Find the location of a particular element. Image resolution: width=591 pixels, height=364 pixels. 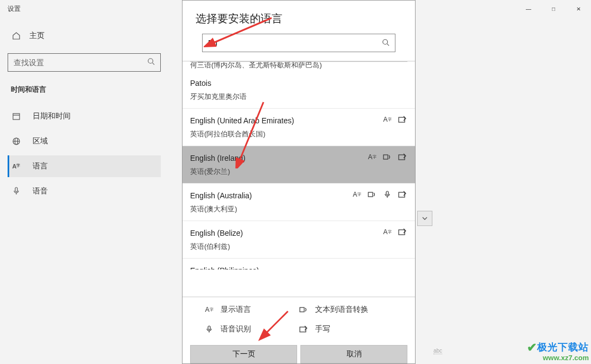

home-icon is located at coordinates (16, 36).